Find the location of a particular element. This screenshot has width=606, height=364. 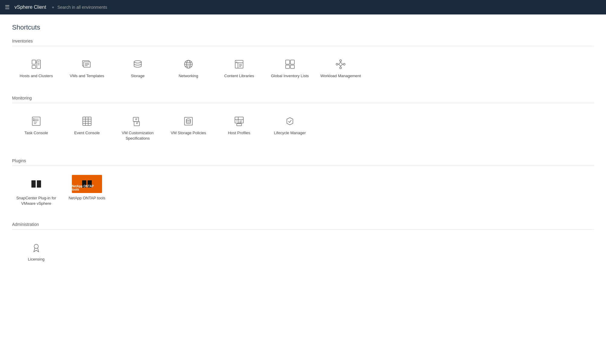

snapcenter-label: SnapCenter Plug-in for VMware vSphere is located at coordinates (36, 201).